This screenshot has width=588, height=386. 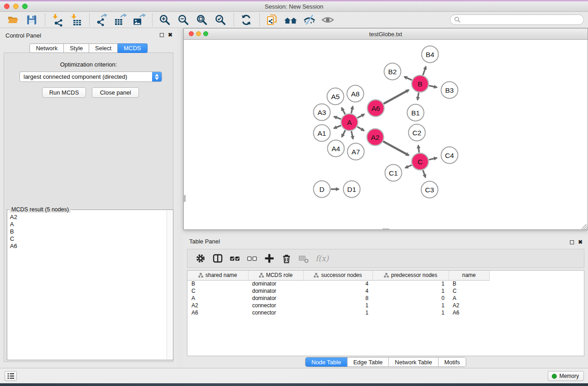 What do you see at coordinates (246, 20) in the screenshot?
I see `refresh-icon` at bounding box center [246, 20].